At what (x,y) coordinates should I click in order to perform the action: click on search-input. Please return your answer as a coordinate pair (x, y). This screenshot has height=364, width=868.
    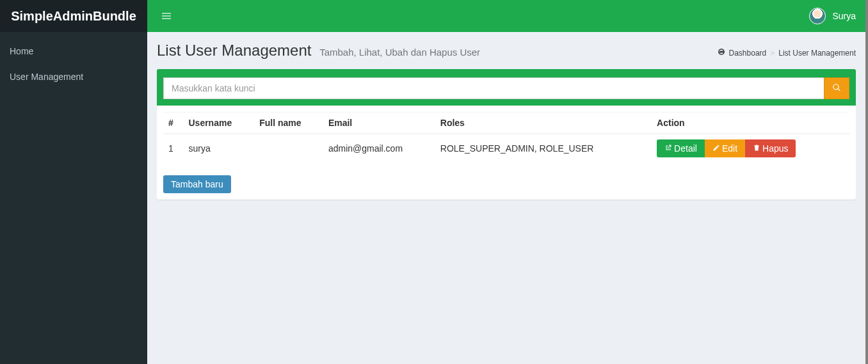
    Looking at the image, I should click on (494, 88).